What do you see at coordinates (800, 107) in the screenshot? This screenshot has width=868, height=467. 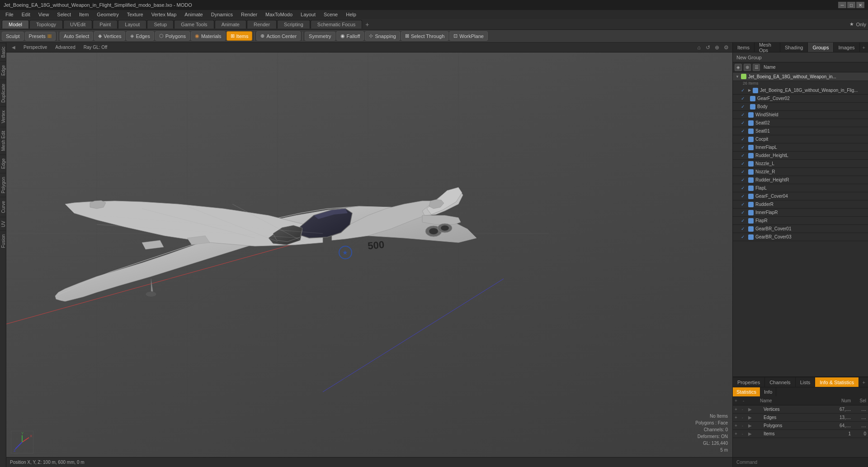 I see `list-item-3: ✓ Body` at bounding box center [800, 107].